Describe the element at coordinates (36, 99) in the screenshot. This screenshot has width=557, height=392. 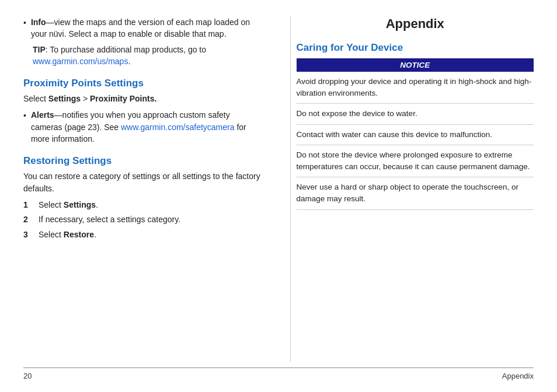
I see `select-prefix: Select` at that location.